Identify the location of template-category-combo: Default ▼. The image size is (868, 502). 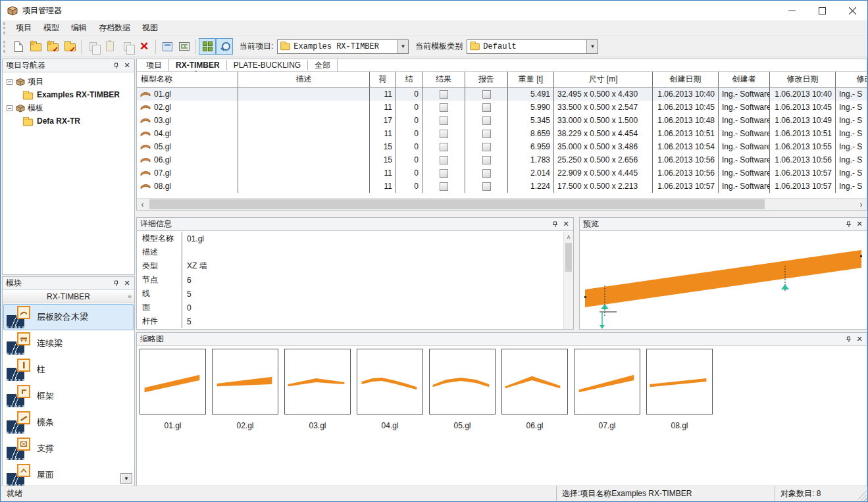
(532, 47).